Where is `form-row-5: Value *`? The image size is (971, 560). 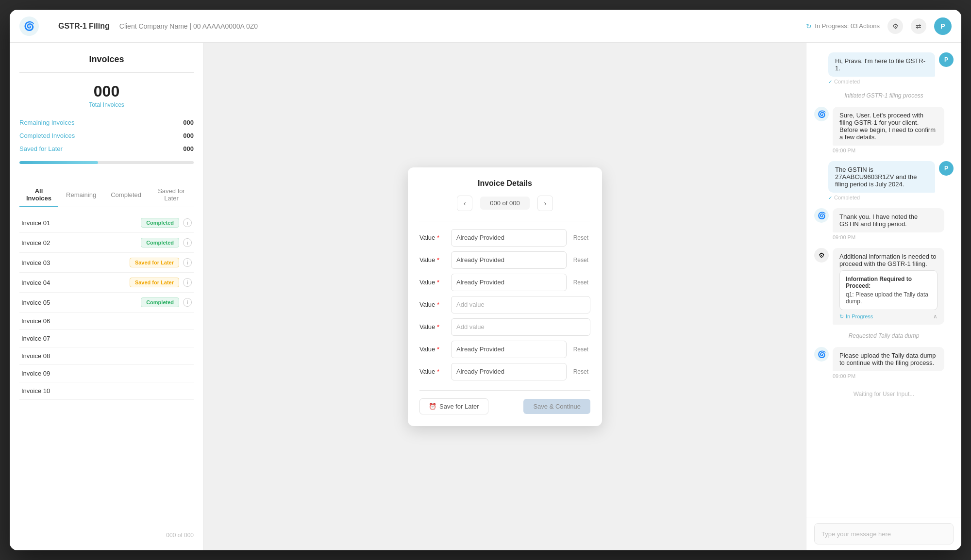 form-row-5: Value * is located at coordinates (505, 327).